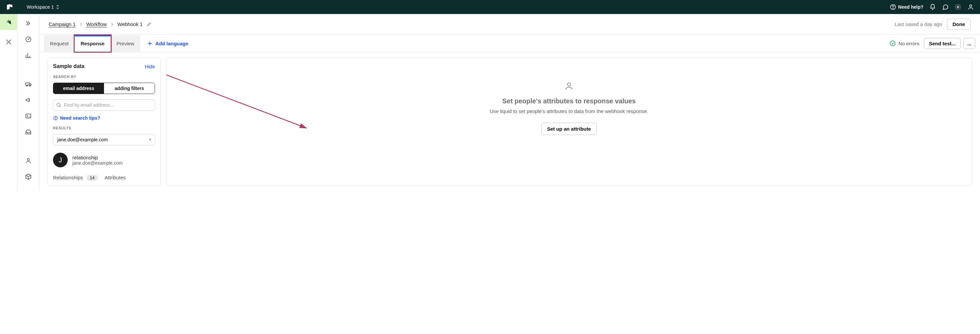  What do you see at coordinates (68, 66) in the screenshot?
I see `sample-data-title: Sample data` at bounding box center [68, 66].